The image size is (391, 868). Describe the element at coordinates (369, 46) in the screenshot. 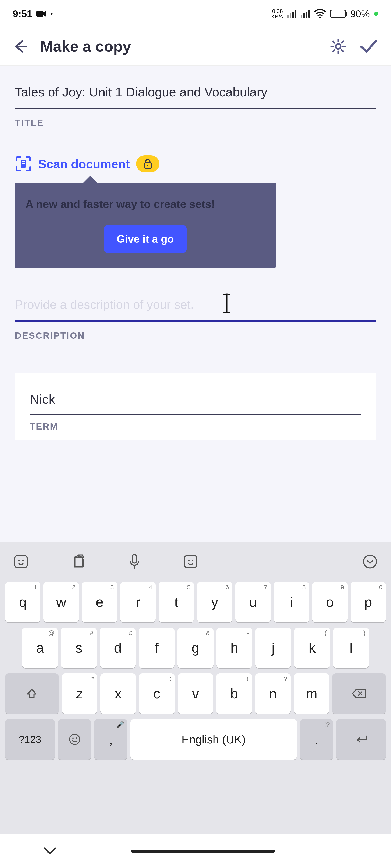

I see `confirm-button` at that location.